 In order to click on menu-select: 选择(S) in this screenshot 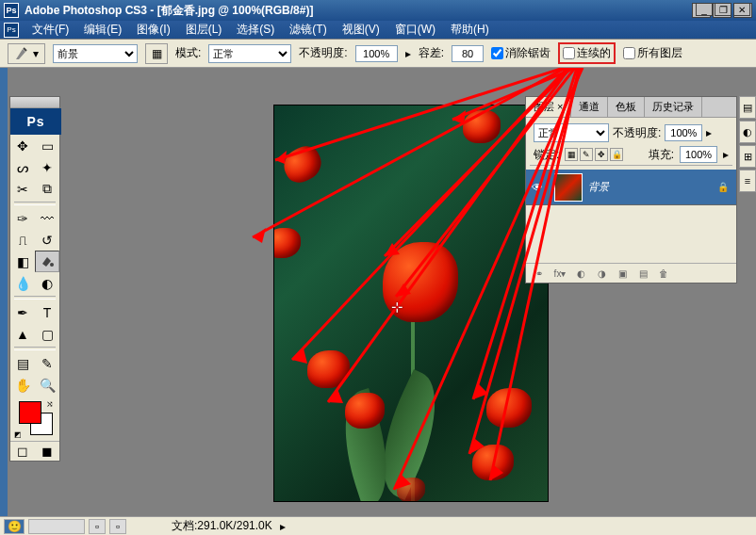, I will do `click(255, 30)`.